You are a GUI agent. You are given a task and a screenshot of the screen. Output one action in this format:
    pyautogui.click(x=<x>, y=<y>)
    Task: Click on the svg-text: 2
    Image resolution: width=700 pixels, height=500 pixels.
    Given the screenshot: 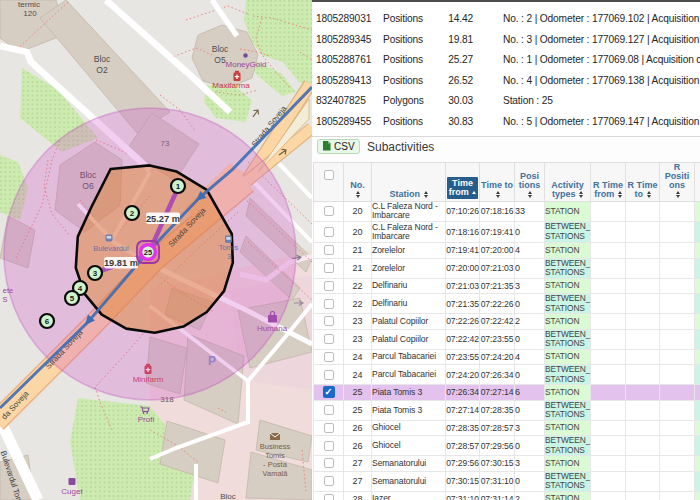 What is the action you would take?
    pyautogui.click(x=132, y=214)
    